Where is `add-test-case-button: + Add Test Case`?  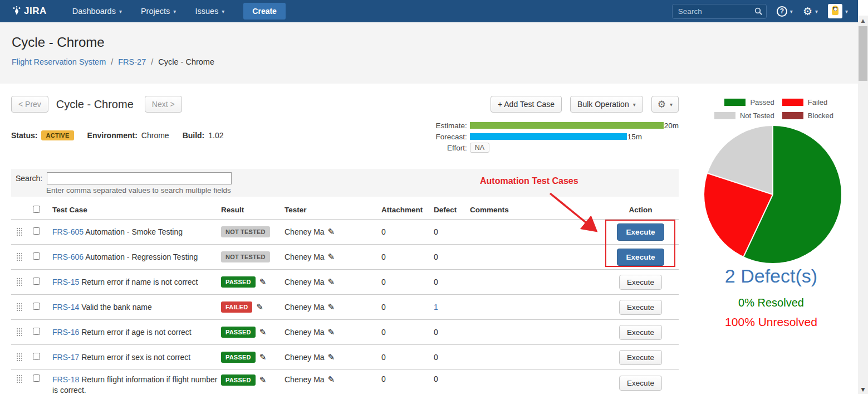 add-test-case-button: + Add Test Case is located at coordinates (526, 104).